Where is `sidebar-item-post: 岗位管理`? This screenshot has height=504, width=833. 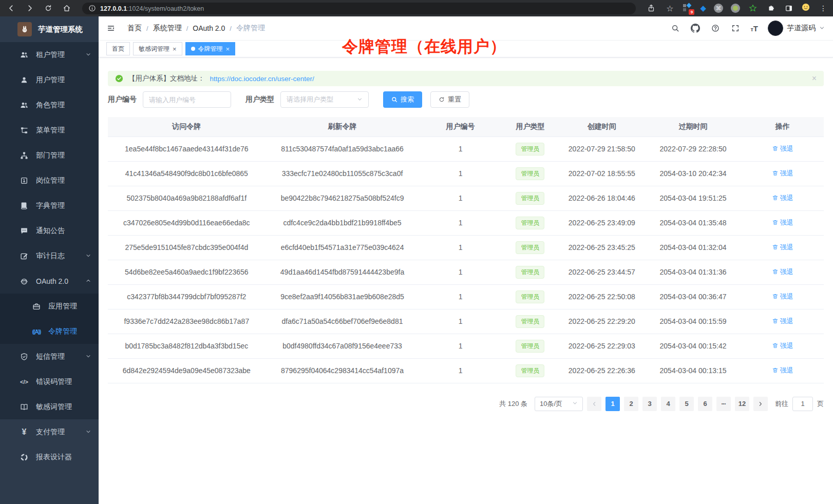
sidebar-item-post: 岗位管理 is located at coordinates (49, 181).